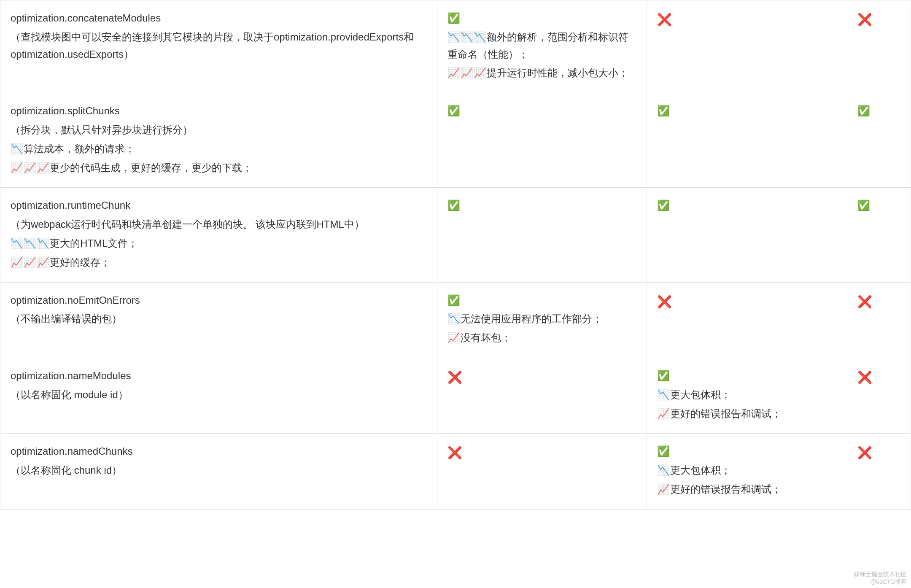 This screenshot has height=588, width=911. What do you see at coordinates (542, 338) in the screenshot?
I see `cell-detail-line: 📈没有坏包；` at bounding box center [542, 338].